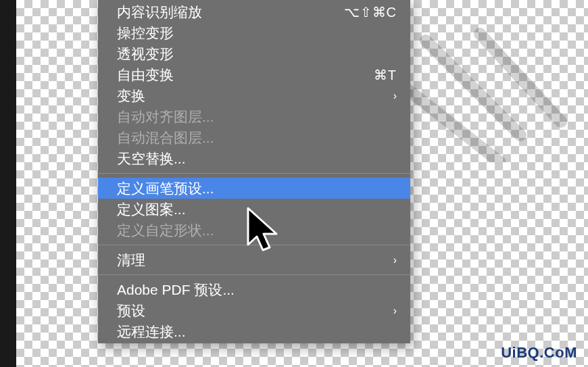 The width and height of the screenshot is (588, 367). I want to click on menu-label: 自动混合图层..., so click(257, 138).